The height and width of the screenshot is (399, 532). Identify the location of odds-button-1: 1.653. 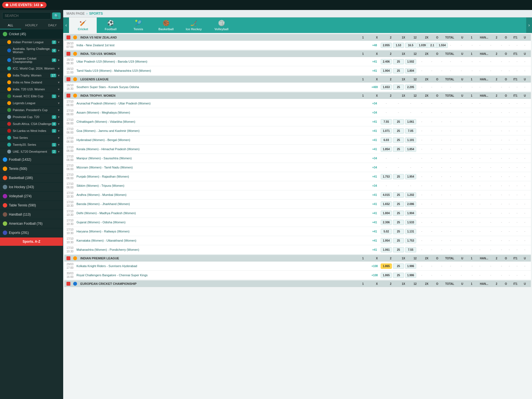
(386, 87).